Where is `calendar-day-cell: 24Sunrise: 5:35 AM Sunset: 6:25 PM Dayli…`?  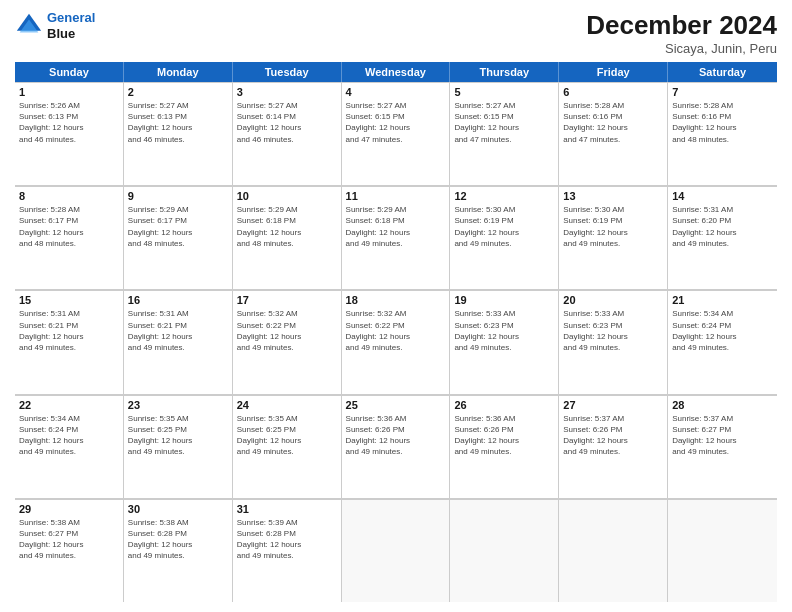
calendar-day-cell: 24Sunrise: 5:35 AM Sunset: 6:25 PM Dayli… is located at coordinates (288, 446).